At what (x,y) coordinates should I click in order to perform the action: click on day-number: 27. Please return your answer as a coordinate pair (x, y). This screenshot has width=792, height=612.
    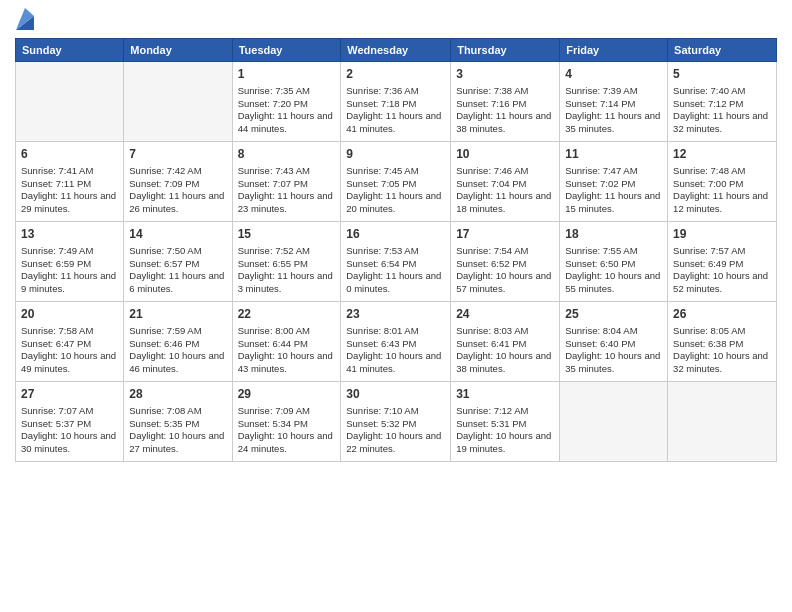
    Looking at the image, I should click on (70, 394).